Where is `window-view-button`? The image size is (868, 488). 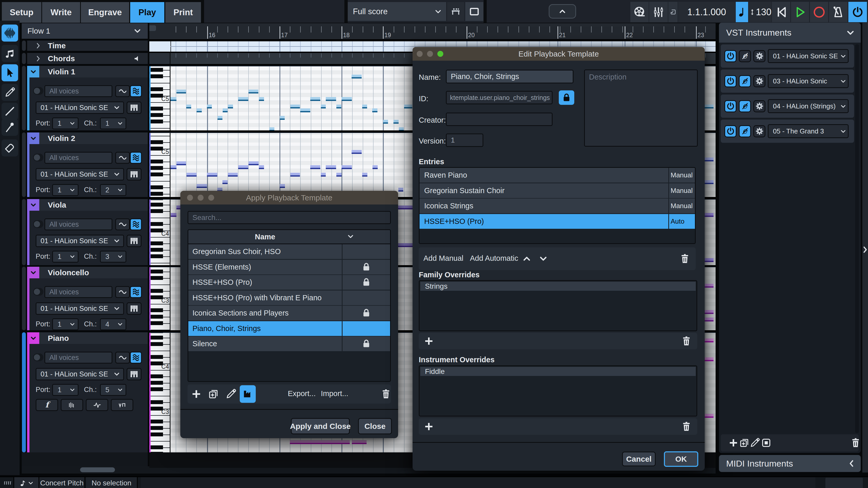 window-view-button is located at coordinates (474, 11).